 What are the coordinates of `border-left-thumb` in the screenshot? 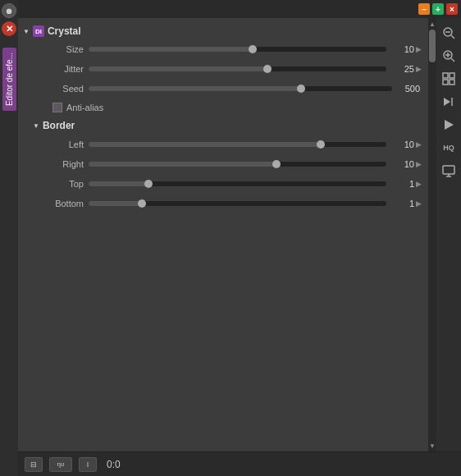 It's located at (321, 144).